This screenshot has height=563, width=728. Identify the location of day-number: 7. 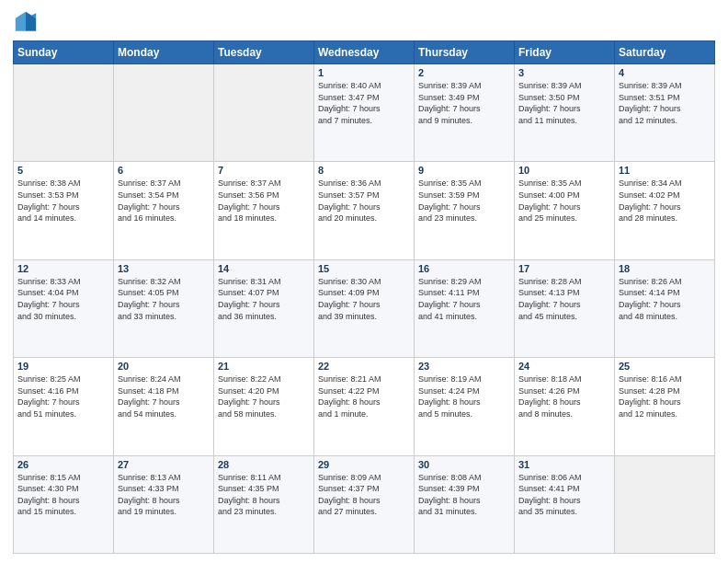
(264, 170).